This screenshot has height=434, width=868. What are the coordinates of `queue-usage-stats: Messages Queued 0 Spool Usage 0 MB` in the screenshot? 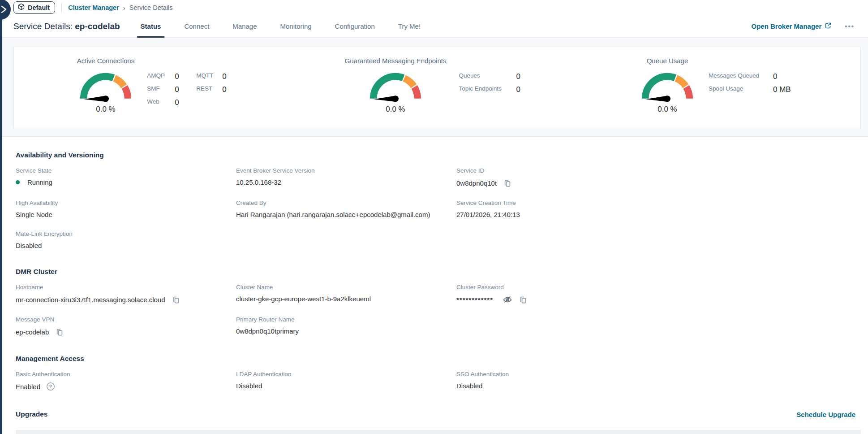 It's located at (754, 100).